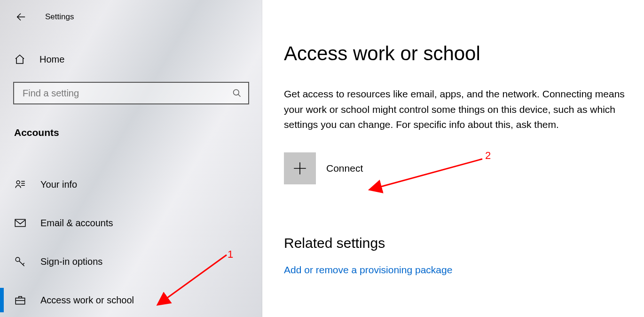  Describe the element at coordinates (345, 168) in the screenshot. I see `connect-label: Connect` at that location.